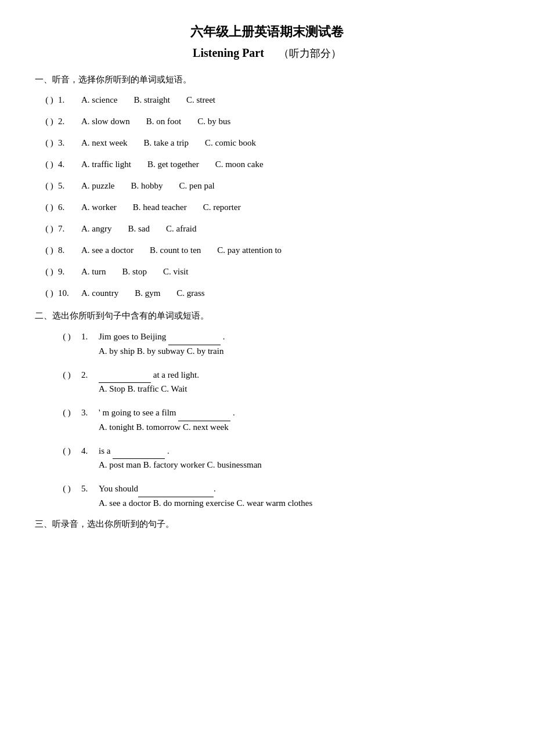 The width and height of the screenshot is (534, 756). What do you see at coordinates (94, 272) in the screenshot?
I see `option: A. turn` at bounding box center [94, 272].